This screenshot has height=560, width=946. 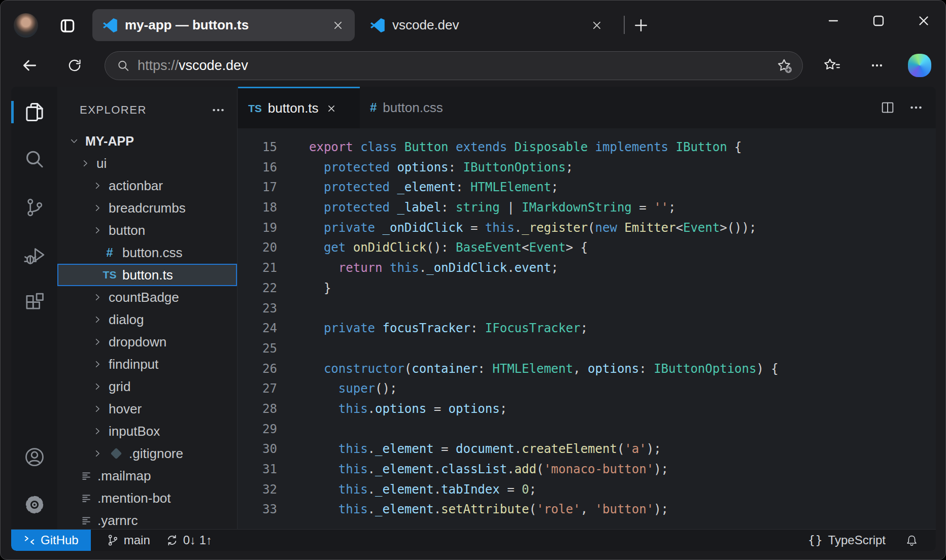 I want to click on code-token: export, so click(x=331, y=147).